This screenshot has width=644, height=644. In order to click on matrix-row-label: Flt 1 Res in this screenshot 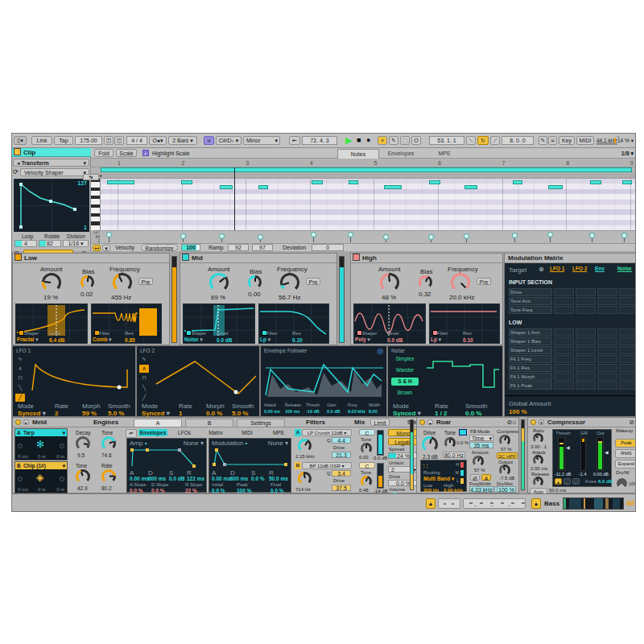, I will do `click(530, 368)`.